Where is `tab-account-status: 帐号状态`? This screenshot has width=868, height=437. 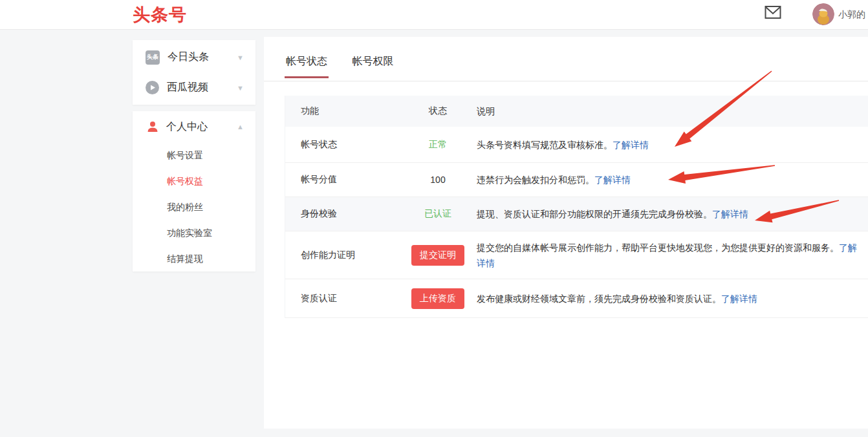 tab-account-status: 帐号状态 is located at coordinates (307, 67).